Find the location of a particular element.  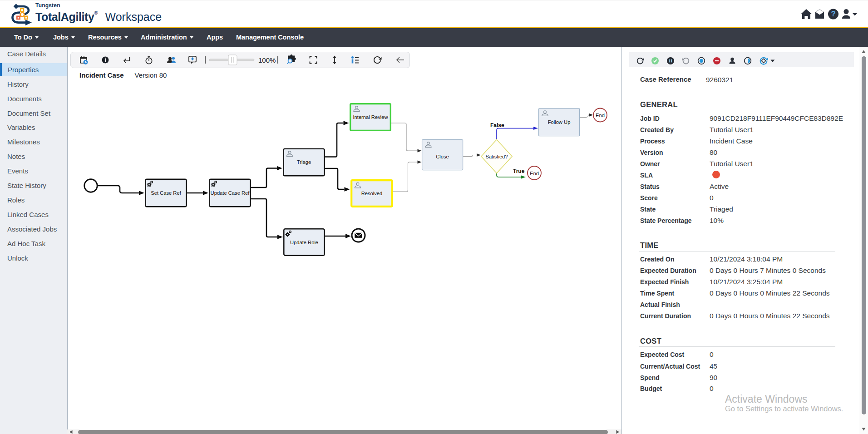

svg-text: Follow Up is located at coordinates (559, 122).